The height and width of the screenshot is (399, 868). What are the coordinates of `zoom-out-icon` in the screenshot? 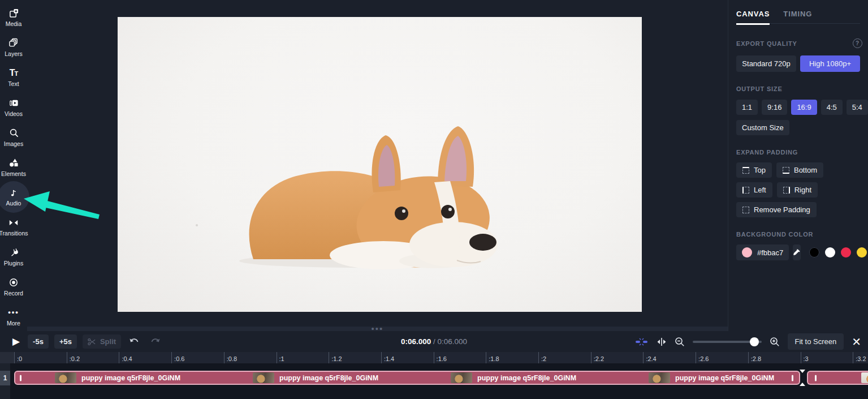 It's located at (680, 342).